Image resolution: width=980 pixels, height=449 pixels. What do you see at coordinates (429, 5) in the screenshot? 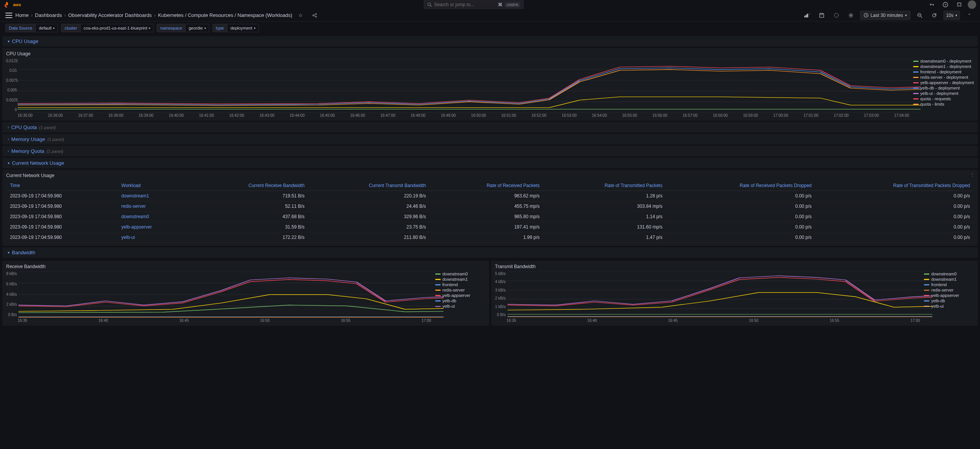
I see `search-icon` at bounding box center [429, 5].